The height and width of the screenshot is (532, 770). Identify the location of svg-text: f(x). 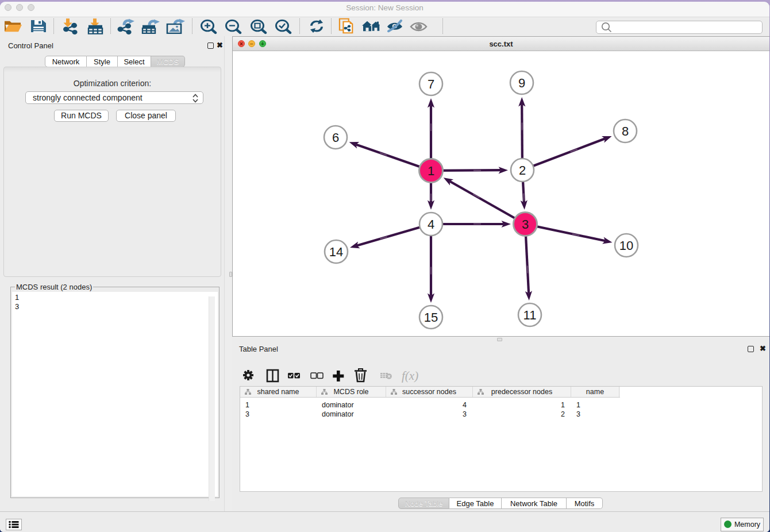
(410, 376).